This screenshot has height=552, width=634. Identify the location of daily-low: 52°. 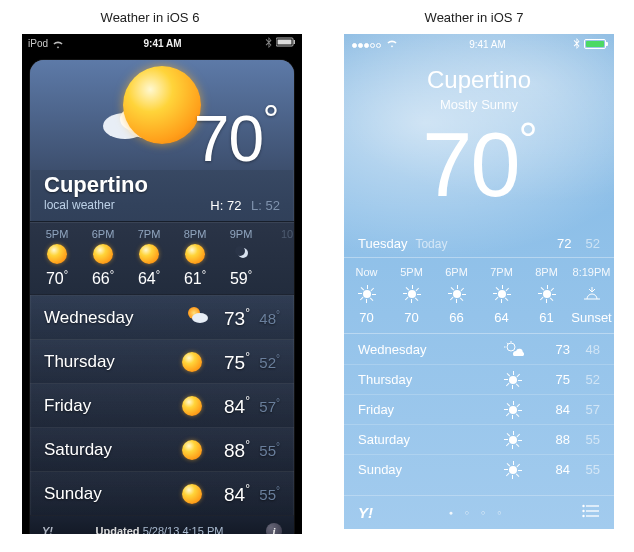
(265, 362).